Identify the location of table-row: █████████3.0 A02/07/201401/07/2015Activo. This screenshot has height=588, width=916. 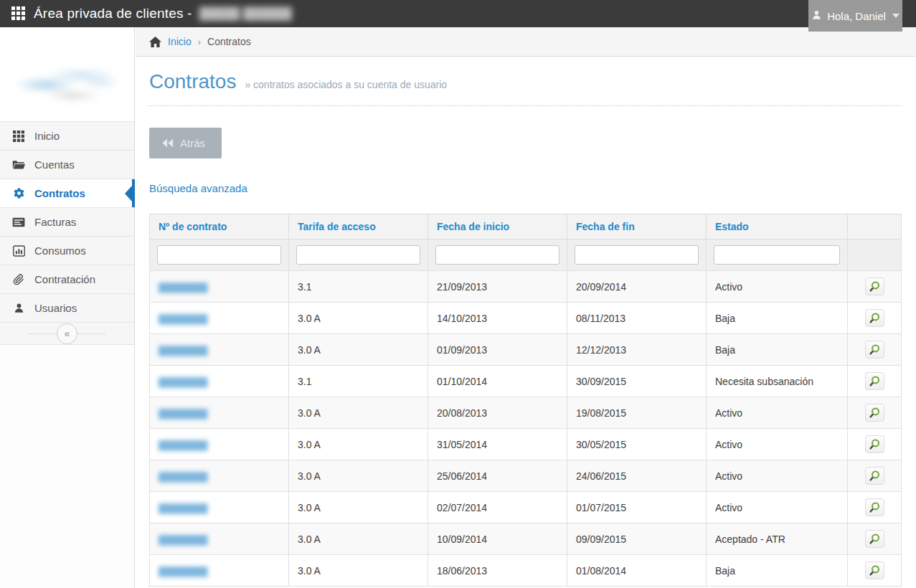
(526, 508).